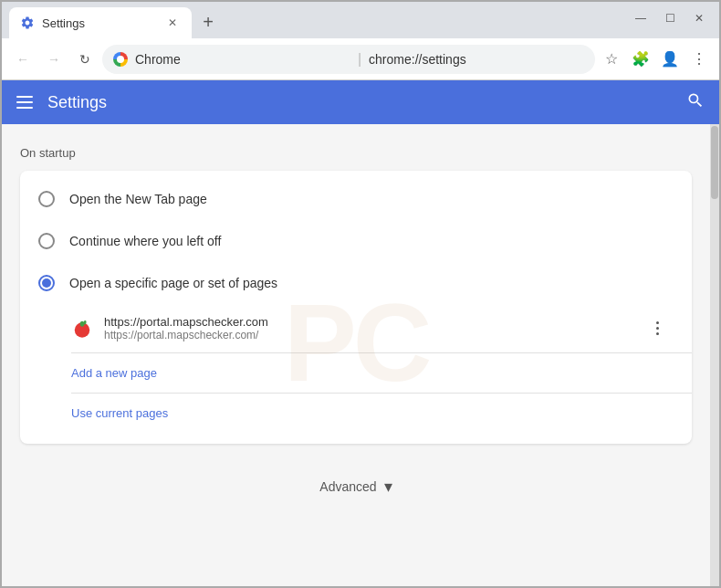 The image size is (721, 588). I want to click on radio-continue, so click(47, 241).